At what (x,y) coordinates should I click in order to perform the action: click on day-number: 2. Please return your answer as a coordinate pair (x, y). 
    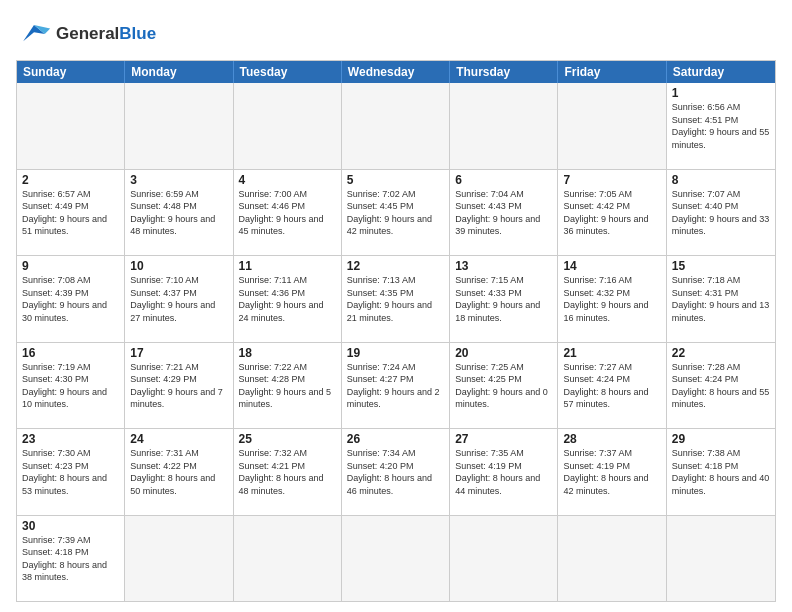
    Looking at the image, I should click on (70, 180).